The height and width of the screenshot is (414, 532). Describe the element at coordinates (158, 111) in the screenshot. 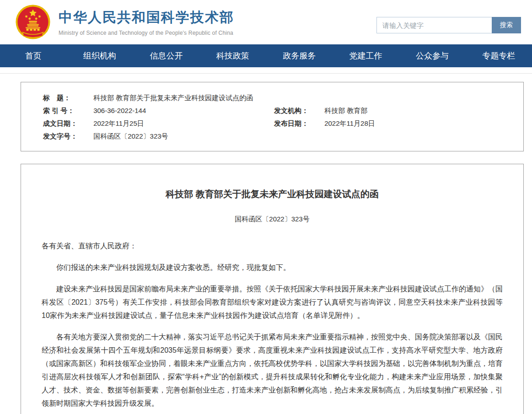

I see `meta-row-index: 索 引 号： 306-36-2022-144` at that location.